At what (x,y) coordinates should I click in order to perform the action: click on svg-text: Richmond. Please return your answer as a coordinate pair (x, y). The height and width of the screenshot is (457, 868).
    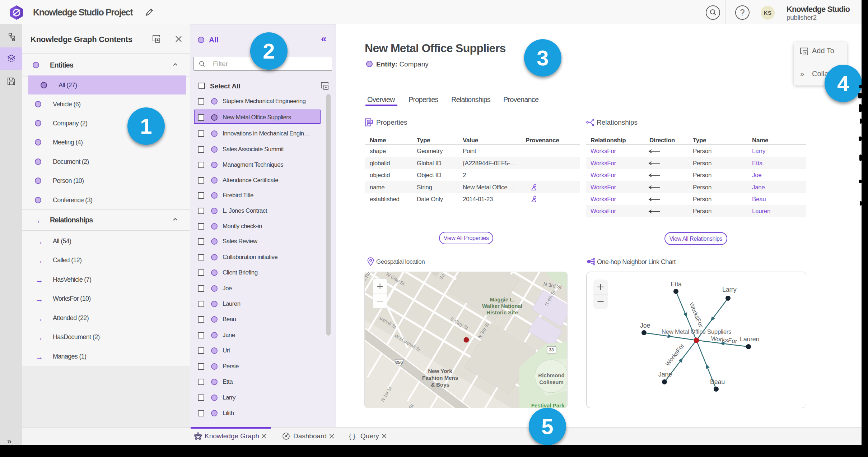
    Looking at the image, I should click on (551, 375).